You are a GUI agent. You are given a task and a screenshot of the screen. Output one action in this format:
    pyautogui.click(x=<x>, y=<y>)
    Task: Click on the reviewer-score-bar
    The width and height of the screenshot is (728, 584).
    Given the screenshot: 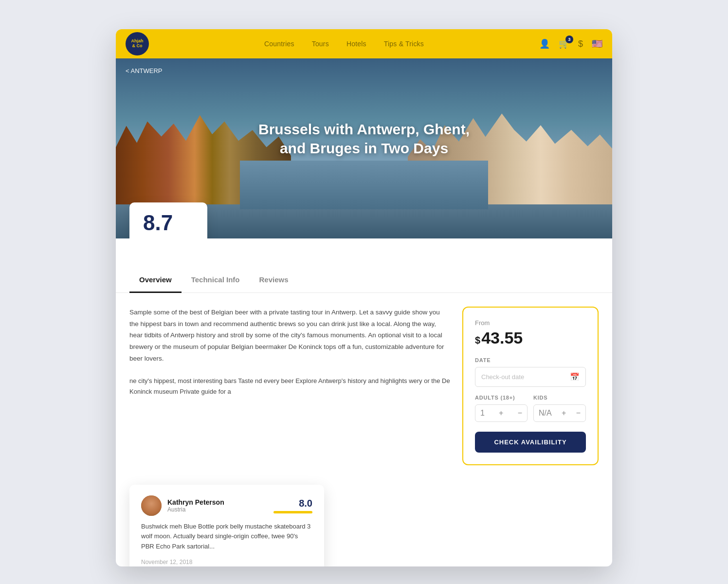 What is the action you would take?
    pyautogui.click(x=293, y=512)
    